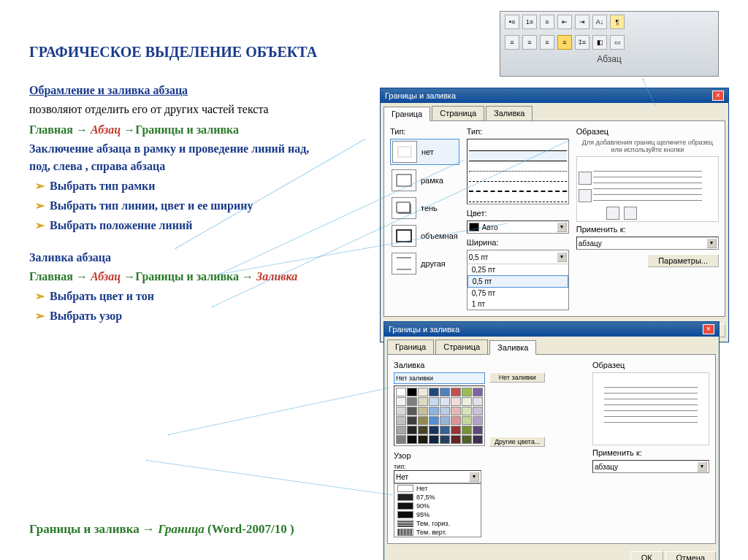 This screenshot has height=560, width=748. Describe the element at coordinates (565, 42) in the screenshot. I see `align-justify-button: ≡` at that location.